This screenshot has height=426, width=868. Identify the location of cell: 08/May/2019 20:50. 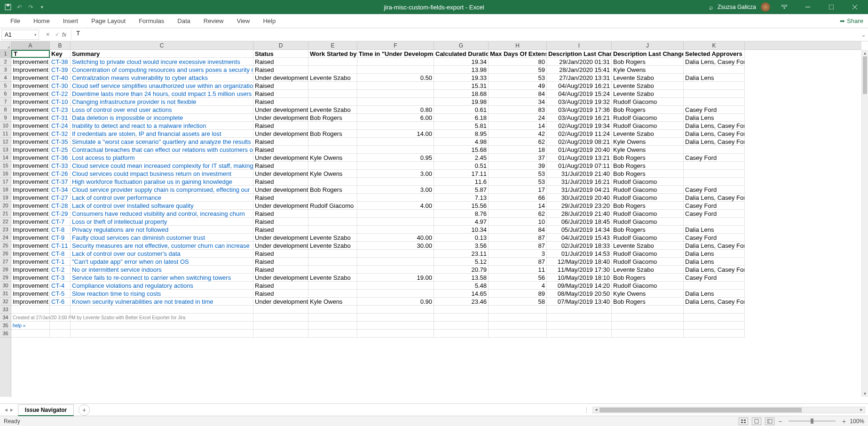
(579, 293).